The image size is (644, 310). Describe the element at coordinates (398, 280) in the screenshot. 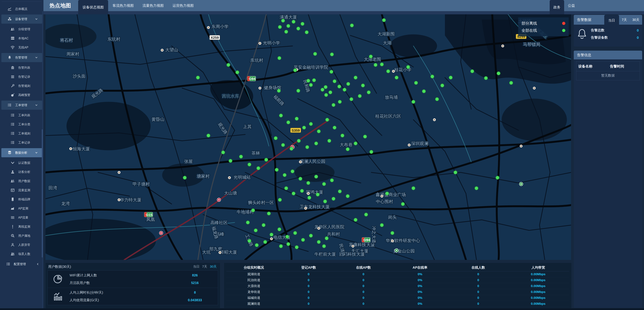

I see `group-table-row-1: 民治街道000%00.00Mbps` at that location.